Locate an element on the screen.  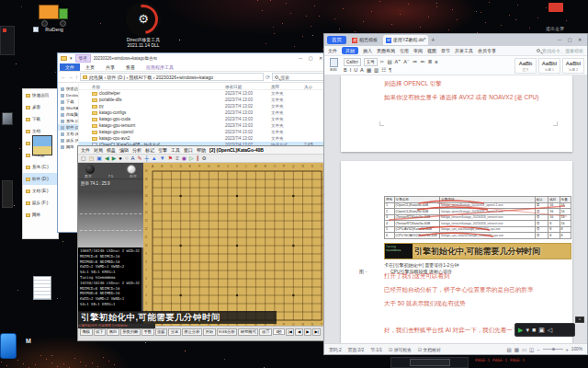
search-input: 搜索 is located at coordinates (299, 77).